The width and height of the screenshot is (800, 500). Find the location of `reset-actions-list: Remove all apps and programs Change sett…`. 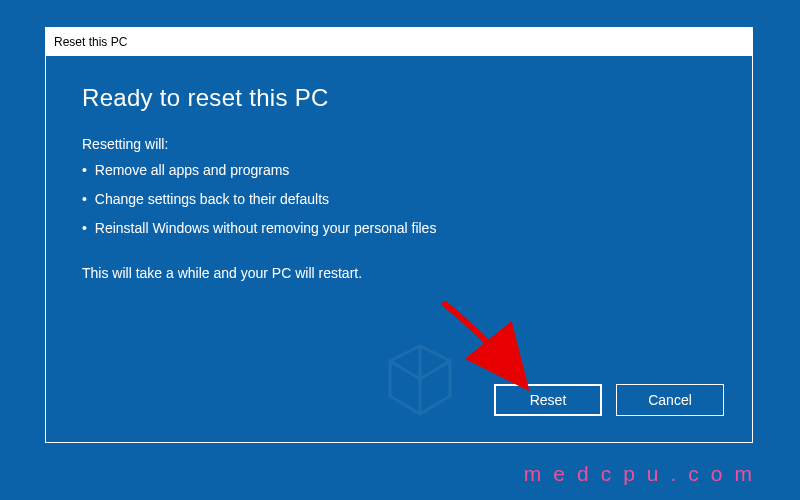

reset-actions-list: Remove all apps and programs Change sett… is located at coordinates (399, 200).